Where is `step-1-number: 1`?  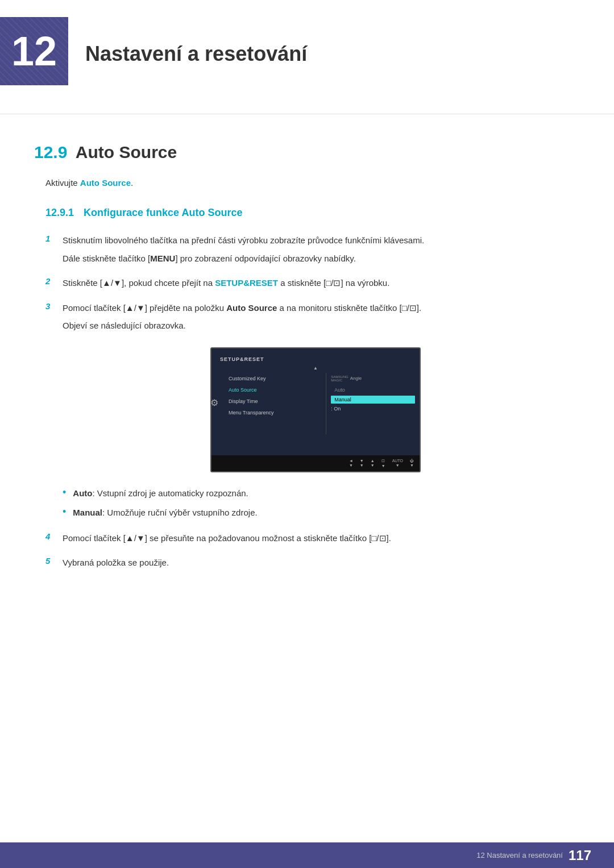
step-1-number: 1 is located at coordinates (54, 238).